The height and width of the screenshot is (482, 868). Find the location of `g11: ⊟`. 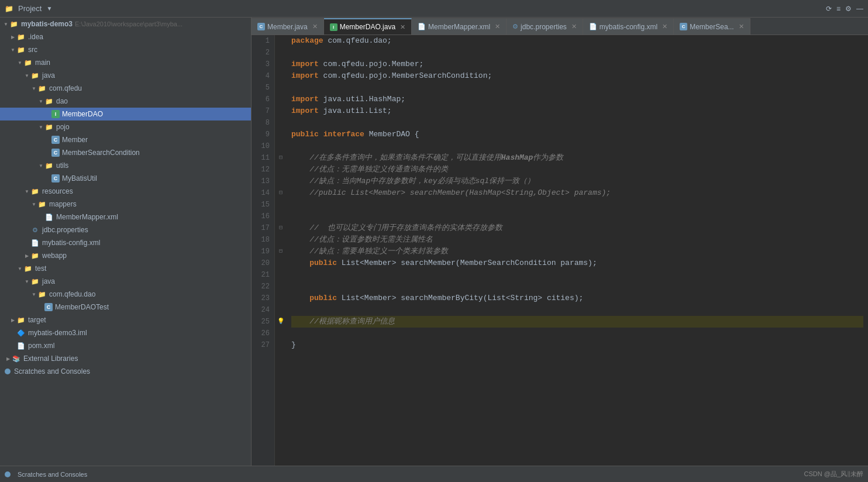

g11: ⊟ is located at coordinates (281, 158).